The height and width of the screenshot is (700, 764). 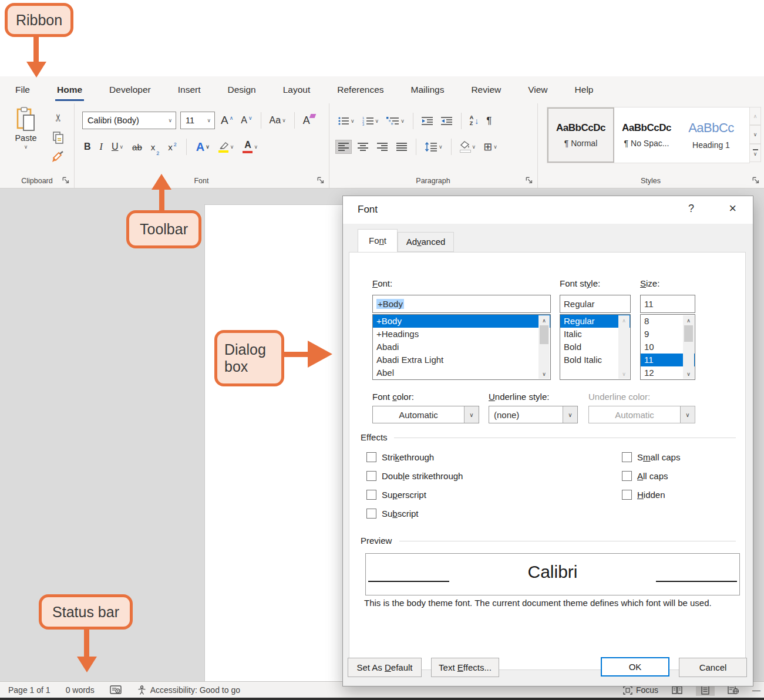 What do you see at coordinates (641, 690) in the screenshot?
I see `focus-mode-button: Focus` at bounding box center [641, 690].